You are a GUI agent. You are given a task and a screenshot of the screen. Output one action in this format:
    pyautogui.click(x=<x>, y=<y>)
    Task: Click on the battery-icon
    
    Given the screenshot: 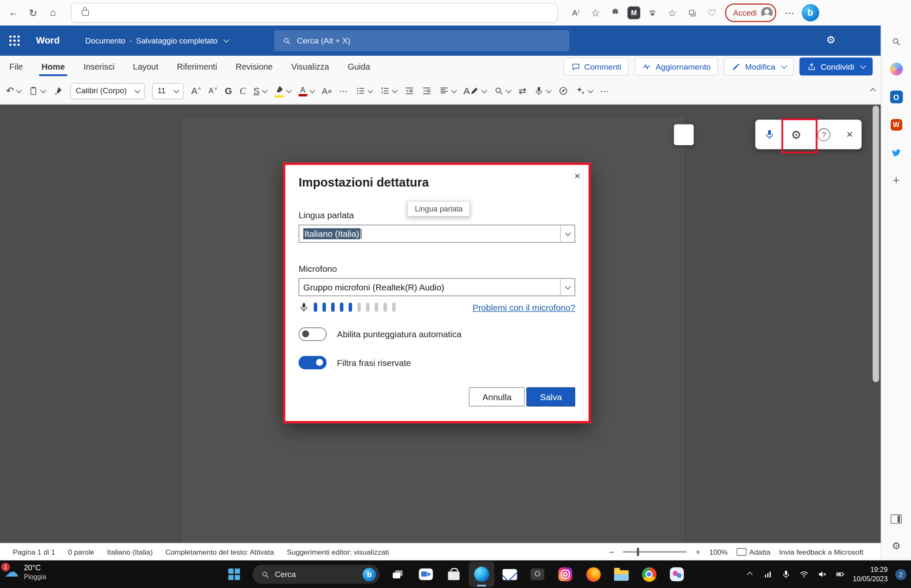 What is the action you would take?
    pyautogui.click(x=840, y=574)
    